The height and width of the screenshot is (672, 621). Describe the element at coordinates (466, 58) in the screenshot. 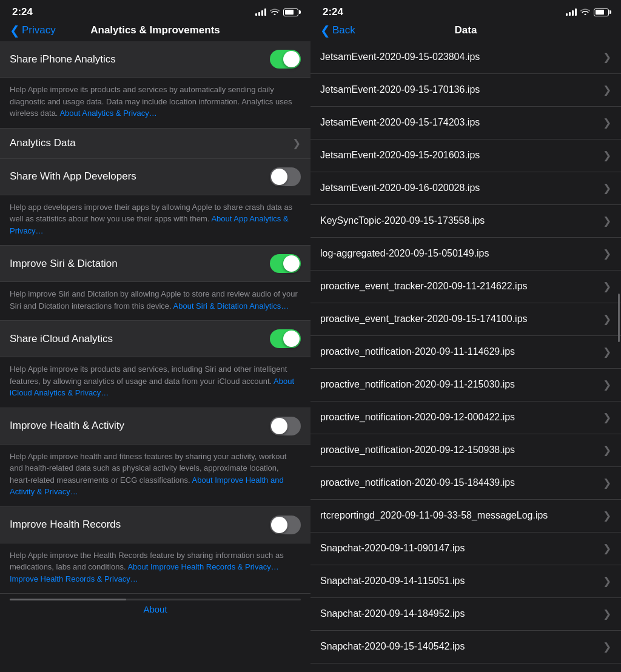

I see `file-row: JetsamEvent-2020-09-15-023804.ips ❯` at that location.